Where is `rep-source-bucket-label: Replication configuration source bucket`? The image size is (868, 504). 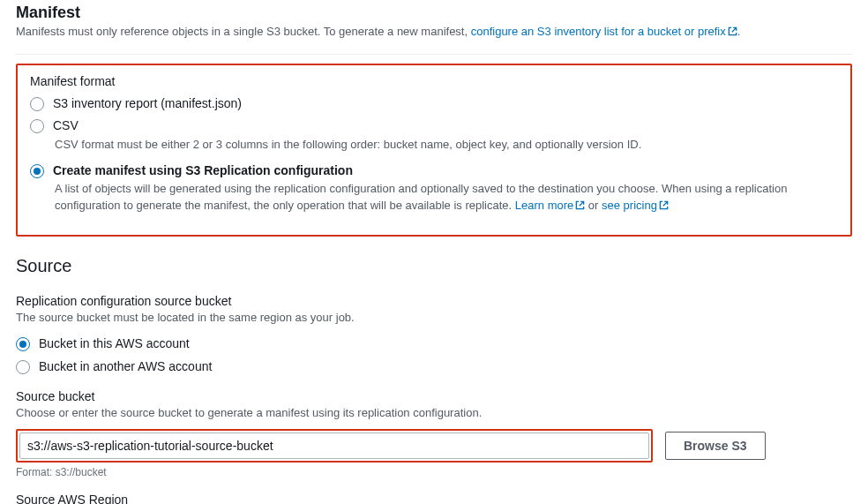 rep-source-bucket-label: Replication configuration source bucket is located at coordinates (434, 301).